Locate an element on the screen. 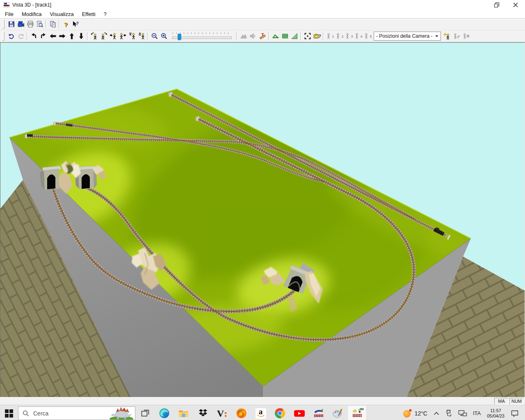  taskbar-paint-app is located at coordinates (338, 413).